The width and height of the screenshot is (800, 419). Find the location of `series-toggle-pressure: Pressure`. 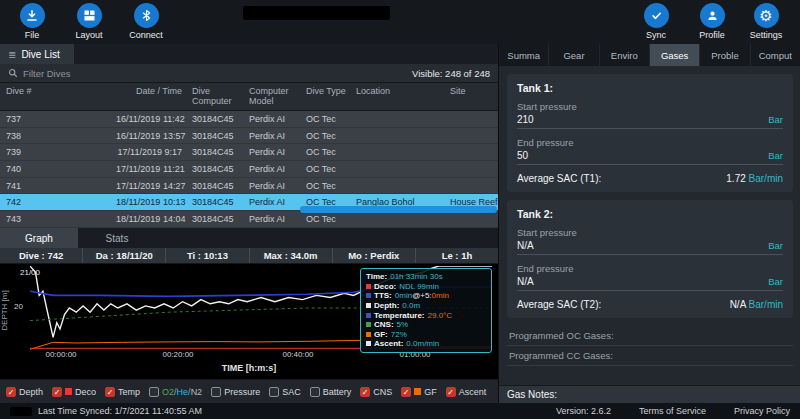

series-toggle-pressure: Pressure is located at coordinates (236, 392).